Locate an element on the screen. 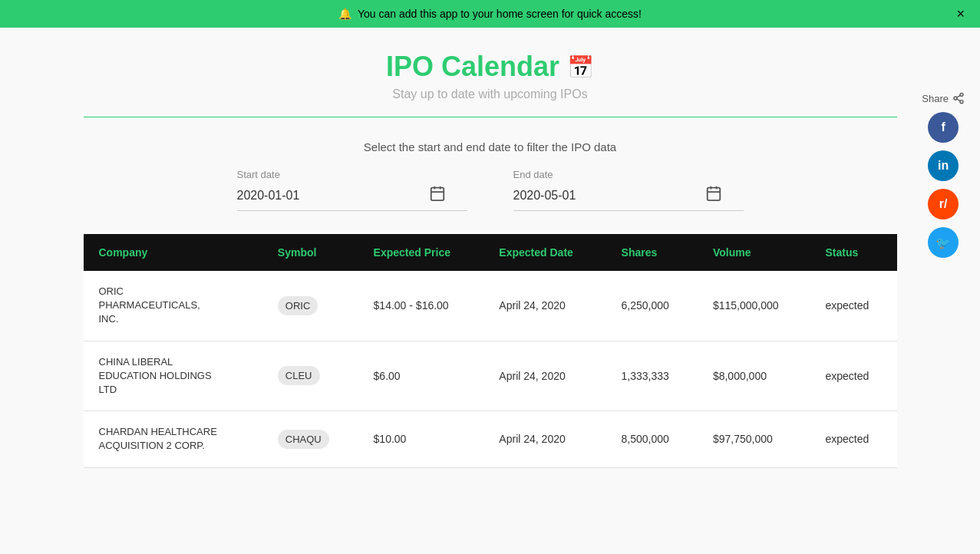  page-subtitle: Stay up to date with upcoming IPOs is located at coordinates (490, 94).